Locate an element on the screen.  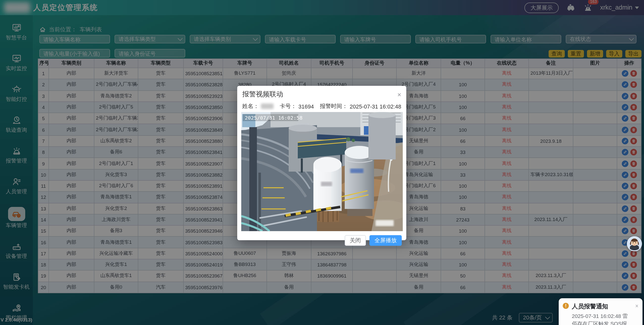
close-button: 关闭 is located at coordinates (355, 240).